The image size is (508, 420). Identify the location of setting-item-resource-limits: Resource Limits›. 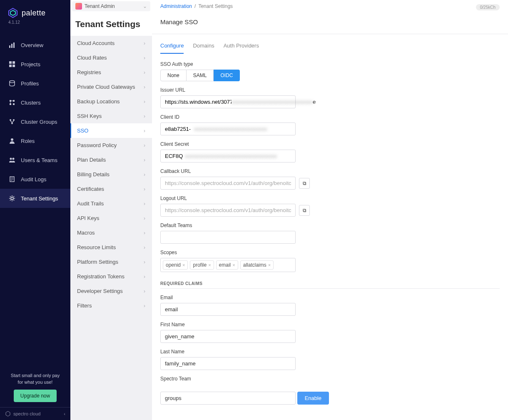
(111, 248).